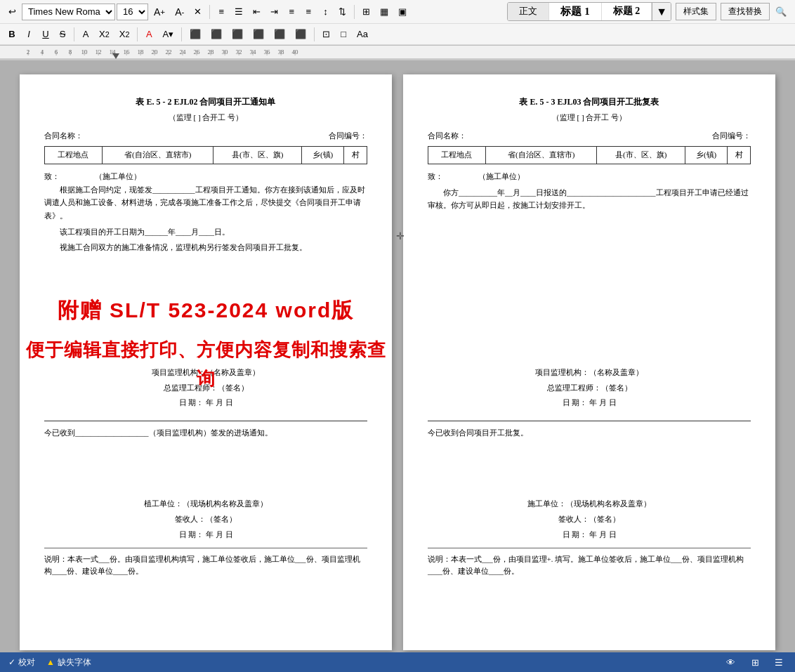  Describe the element at coordinates (400, 237) in the screenshot. I see `add-cursor-icon: ✛` at that location.